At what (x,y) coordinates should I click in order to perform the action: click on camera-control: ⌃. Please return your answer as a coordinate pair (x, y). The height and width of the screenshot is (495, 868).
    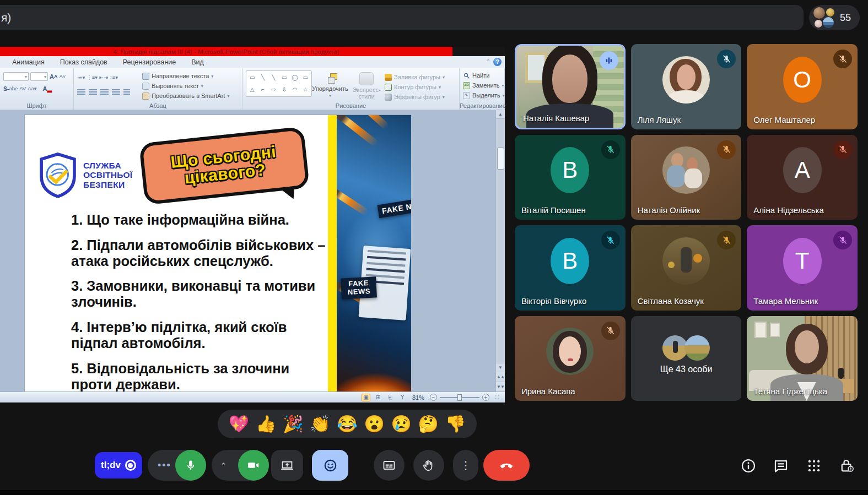
    Looking at the image, I should click on (240, 465).